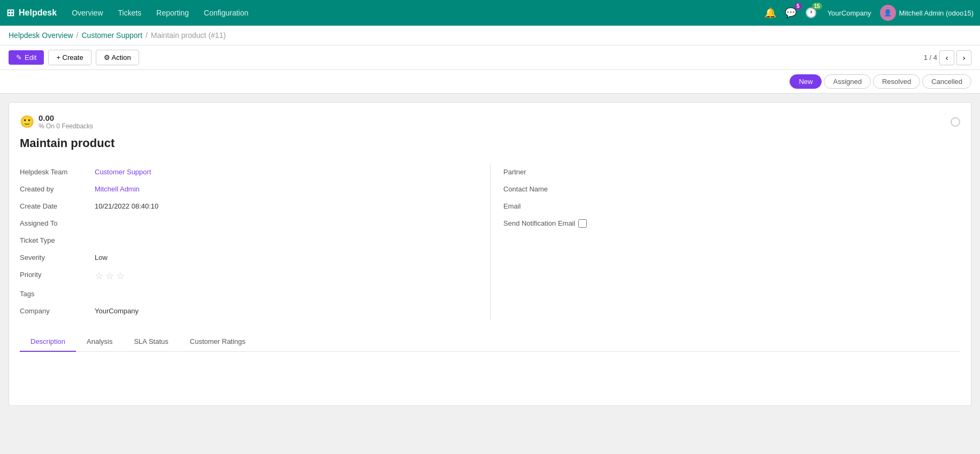 This screenshot has width=980, height=454. I want to click on nav-reporting: Reporting, so click(172, 13).